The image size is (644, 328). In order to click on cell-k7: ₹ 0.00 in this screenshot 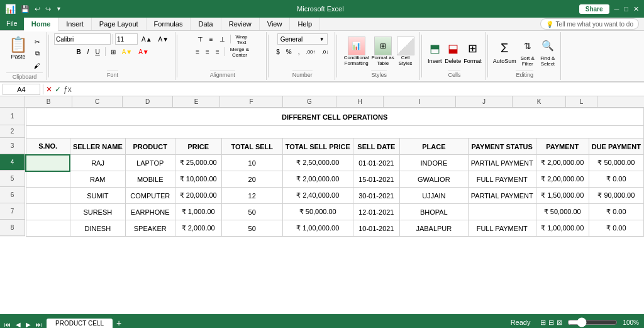, I will do `click(616, 212)`.